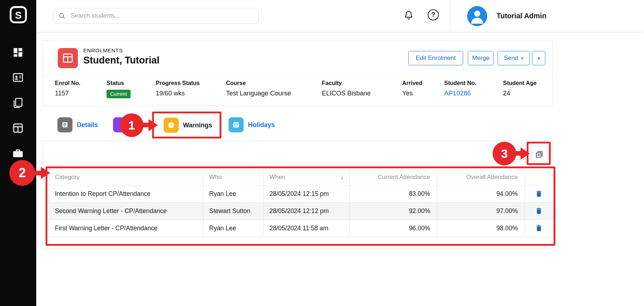 The height and width of the screenshot is (306, 644). Describe the element at coordinates (65, 125) in the screenshot. I see `details-icon` at that location.